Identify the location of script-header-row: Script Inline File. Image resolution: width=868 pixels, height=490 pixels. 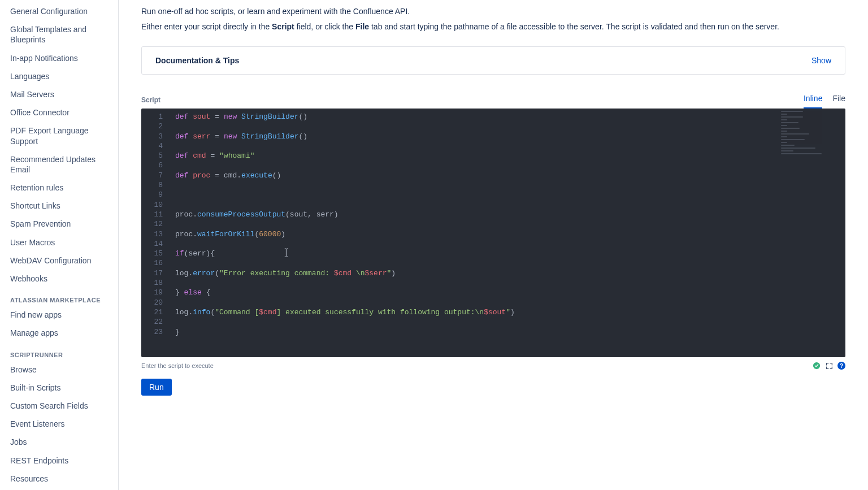
(493, 99).